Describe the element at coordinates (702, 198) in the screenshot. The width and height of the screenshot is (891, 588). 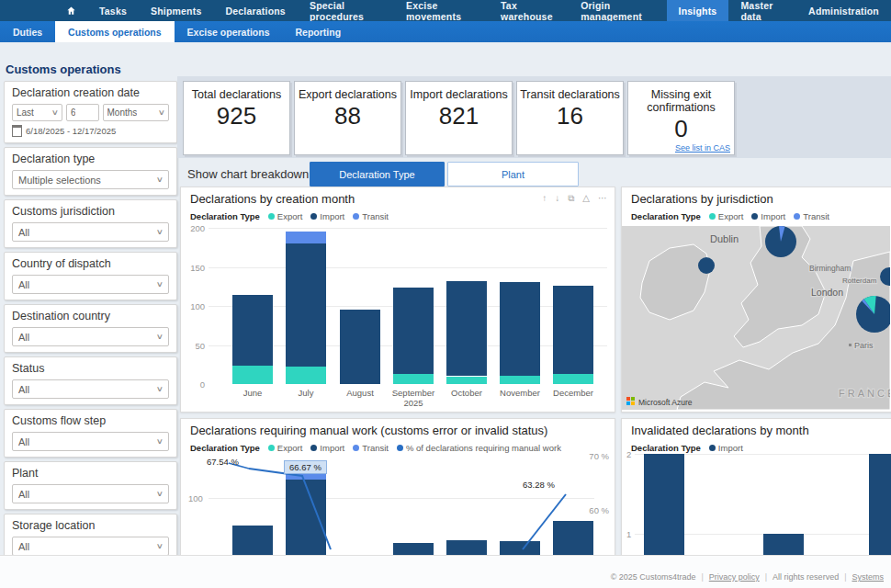
I see `chart-title: Declarations by jurisdiction` at that location.